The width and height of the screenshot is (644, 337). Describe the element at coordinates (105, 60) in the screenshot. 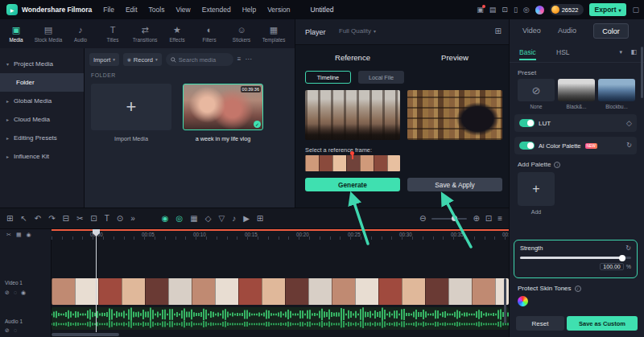

I see `import-button: Import▾` at that location.